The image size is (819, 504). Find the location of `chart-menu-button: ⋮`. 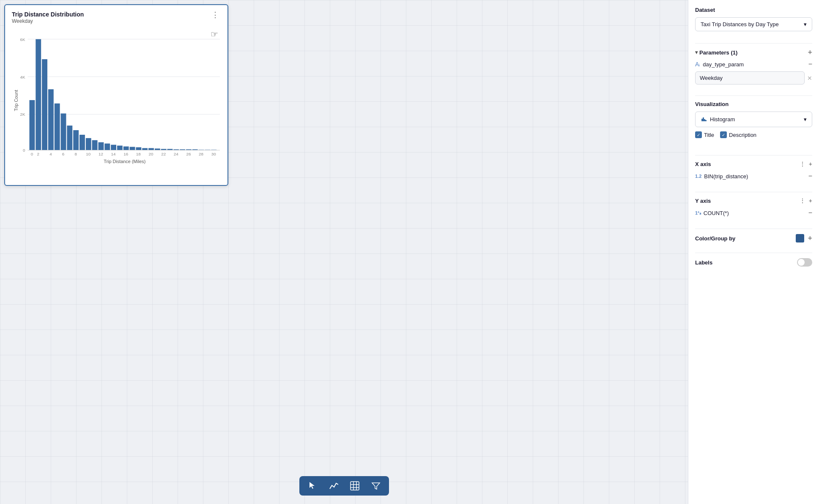

chart-menu-button: ⋮ is located at coordinates (215, 15).